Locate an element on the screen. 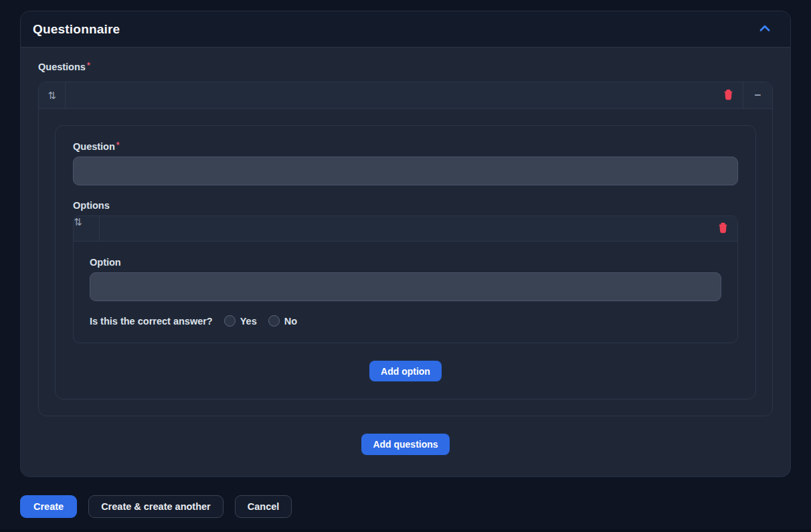 Image resolution: width=811 pixels, height=532 pixels. question-header-spacer is located at coordinates (389, 95).